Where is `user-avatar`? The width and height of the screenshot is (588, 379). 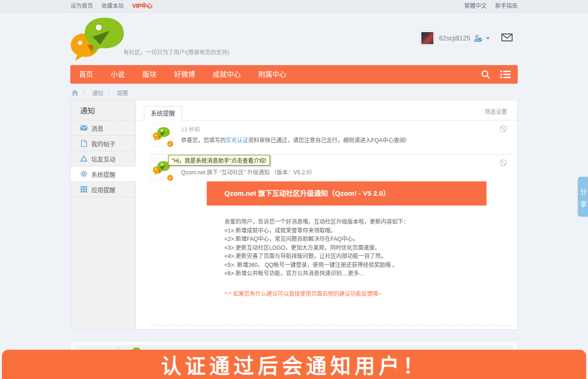
user-avatar is located at coordinates (427, 38).